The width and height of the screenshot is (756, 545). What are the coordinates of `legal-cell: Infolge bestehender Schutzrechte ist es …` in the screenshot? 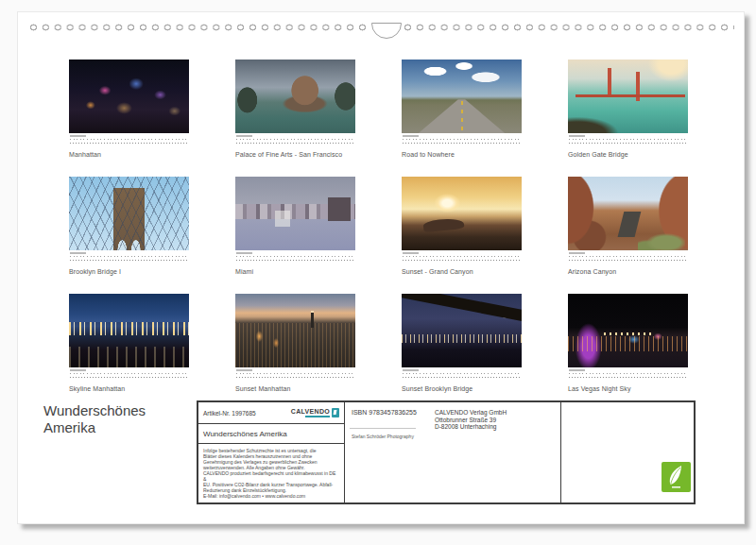 It's located at (271, 473).